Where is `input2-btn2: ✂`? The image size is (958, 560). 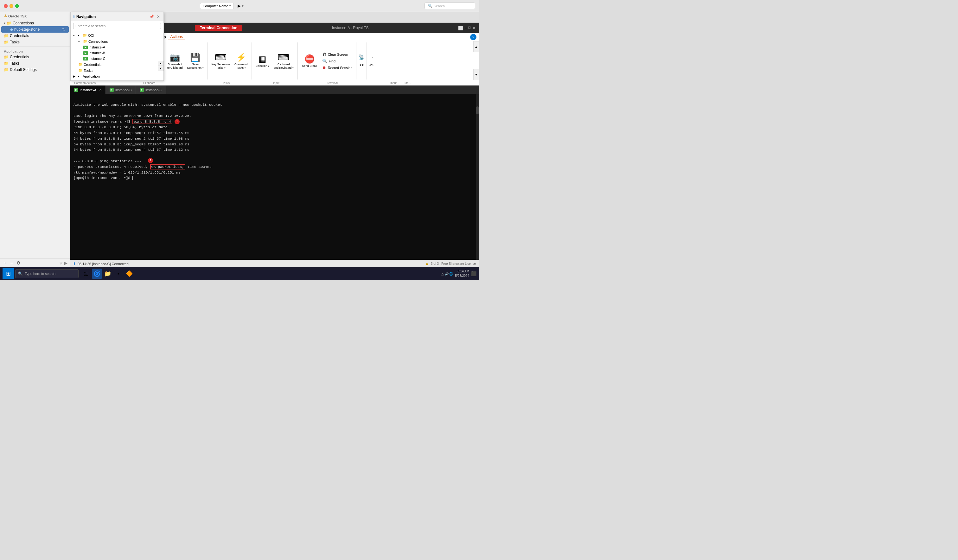
input2-btn2: ✂ is located at coordinates (362, 65).